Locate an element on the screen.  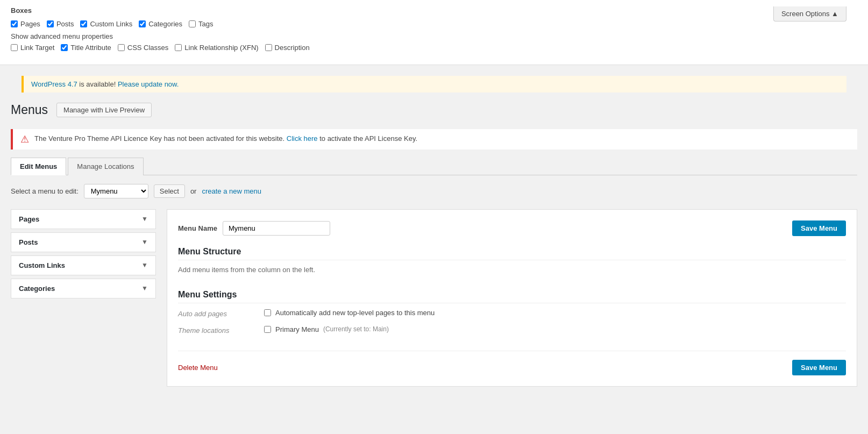
cb-pages-input is located at coordinates (14, 24).